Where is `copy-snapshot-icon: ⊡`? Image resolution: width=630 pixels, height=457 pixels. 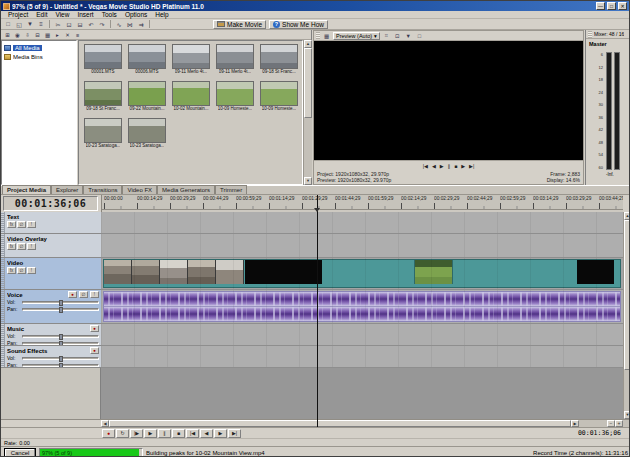 copy-snapshot-icon: ⊡ is located at coordinates (398, 36).